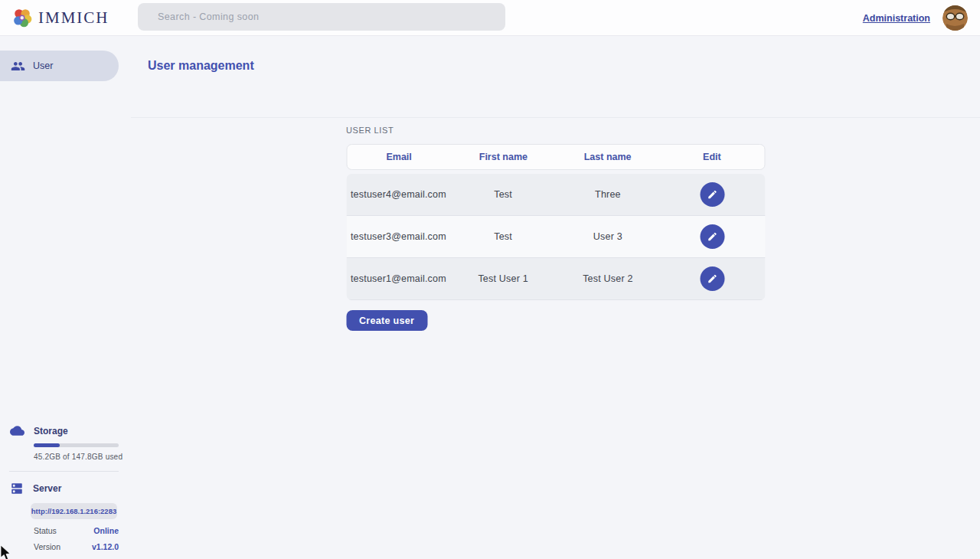  I want to click on storage-progress-bar, so click(77, 446).